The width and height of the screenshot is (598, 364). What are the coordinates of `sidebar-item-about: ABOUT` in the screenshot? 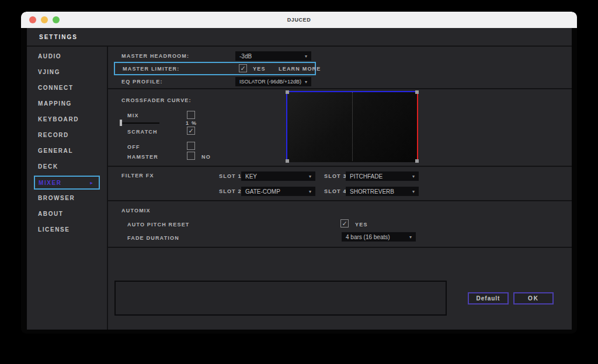 It's located at (67, 214).